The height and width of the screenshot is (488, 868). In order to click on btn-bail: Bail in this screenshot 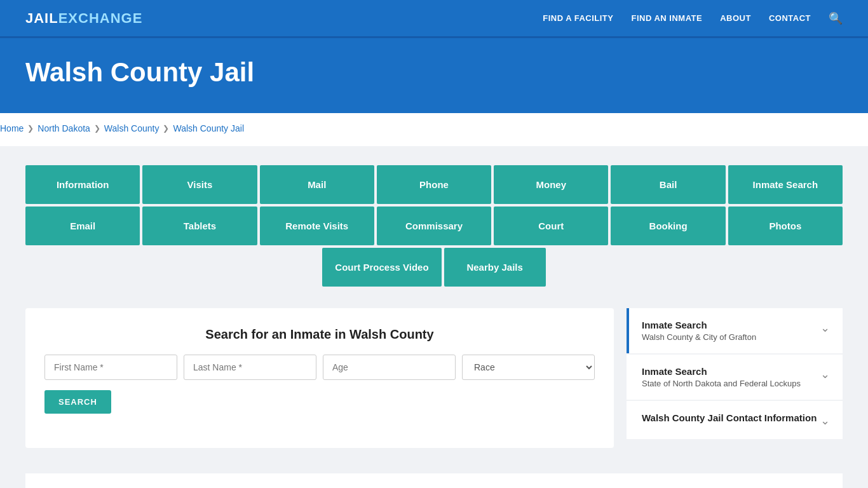, I will do `click(668, 184)`.